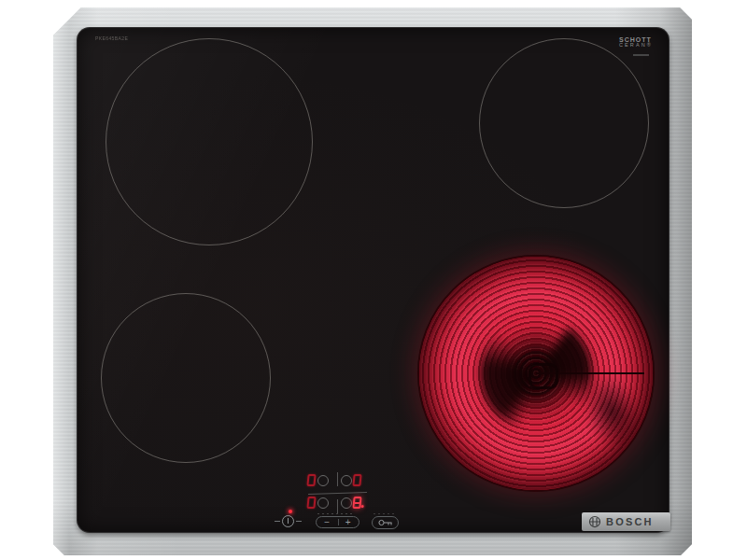  Describe the element at coordinates (289, 521) in the screenshot. I see `power-standby-icon` at that location.